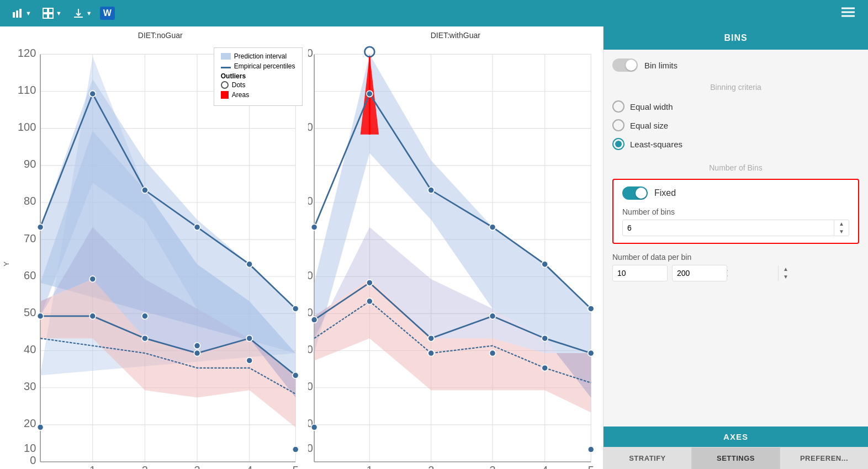  Describe the element at coordinates (22, 13) in the screenshot. I see `chart-button: ▼` at that location.